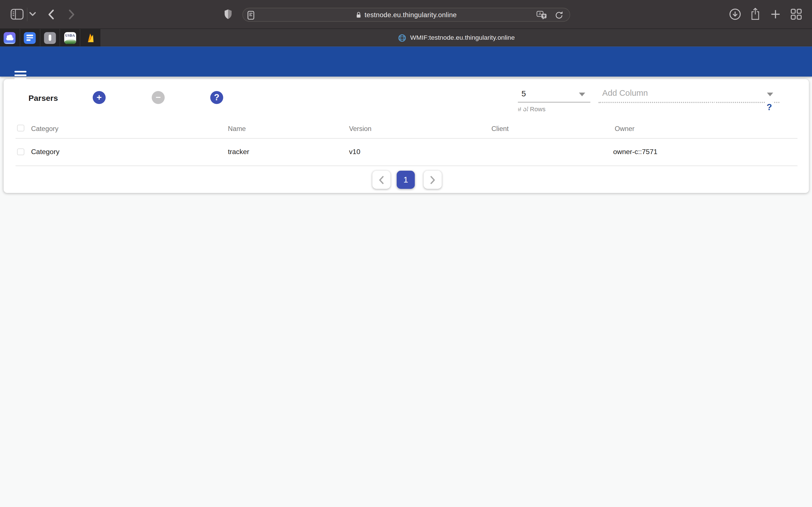 The width and height of the screenshot is (812, 507). What do you see at coordinates (355, 152) in the screenshot?
I see `cell-version: v10` at bounding box center [355, 152].